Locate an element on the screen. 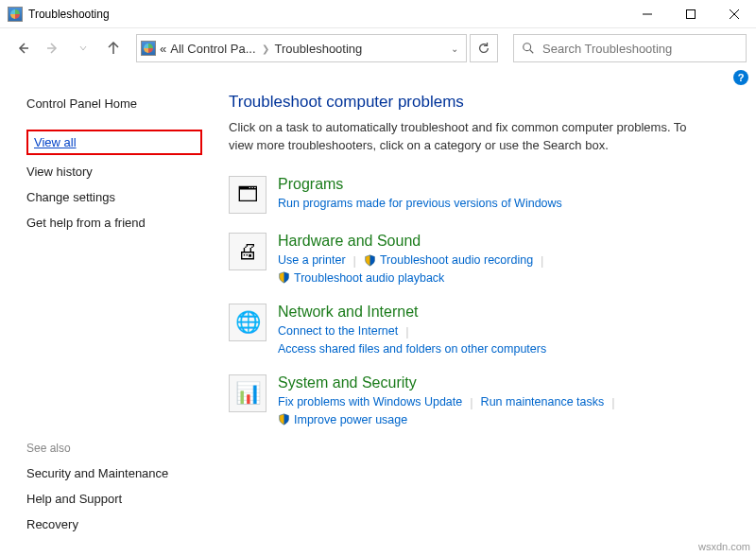 This screenshot has height=556, width=756. close-button is located at coordinates (734, 14).